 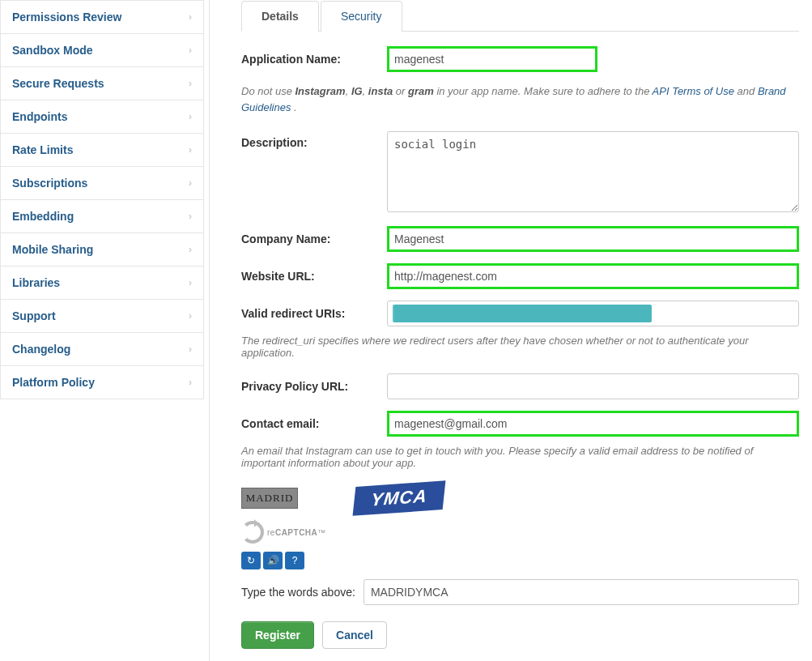 I want to click on company-label: Company Name:, so click(x=314, y=239).